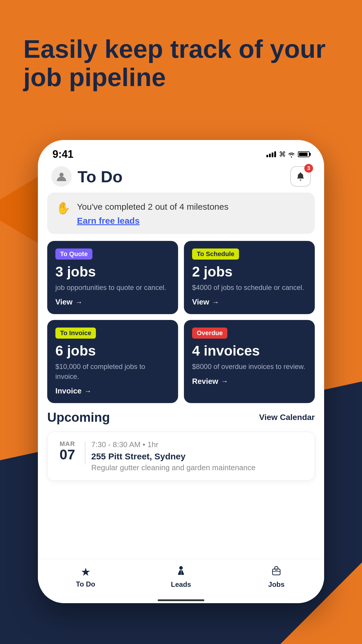 Image resolution: width=362 pixels, height=644 pixels. Describe the element at coordinates (79, 417) in the screenshot. I see `upcoming-title: Upcoming` at that location.